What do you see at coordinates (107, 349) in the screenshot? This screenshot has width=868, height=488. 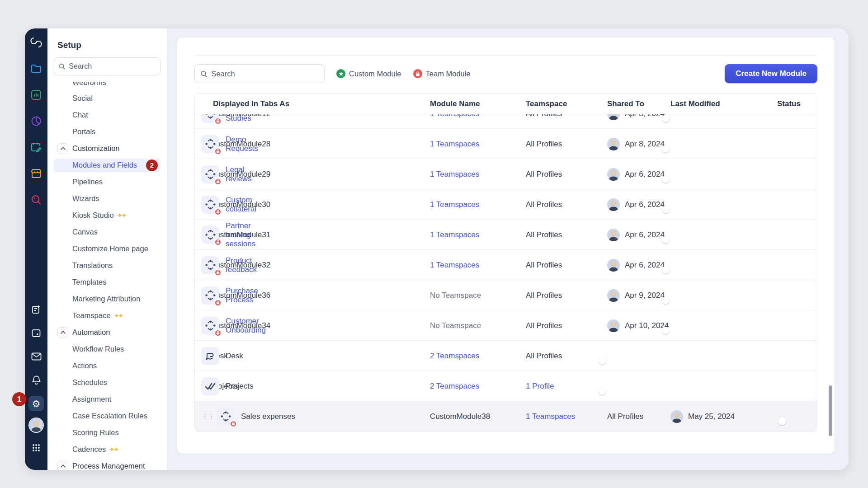 I see `sidebar-item-workflow-rules: Workflow Rules ✦✦` at bounding box center [107, 349].